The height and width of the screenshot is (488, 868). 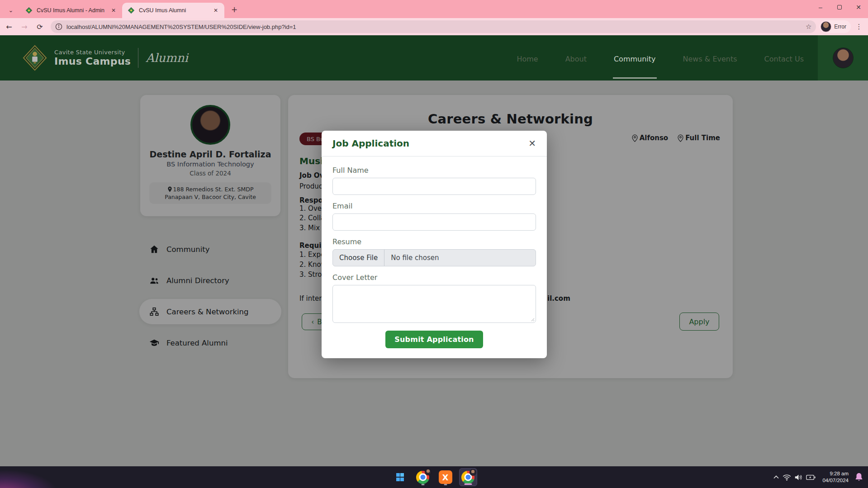 I want to click on clock-date: 04/07/2024, so click(x=835, y=480).